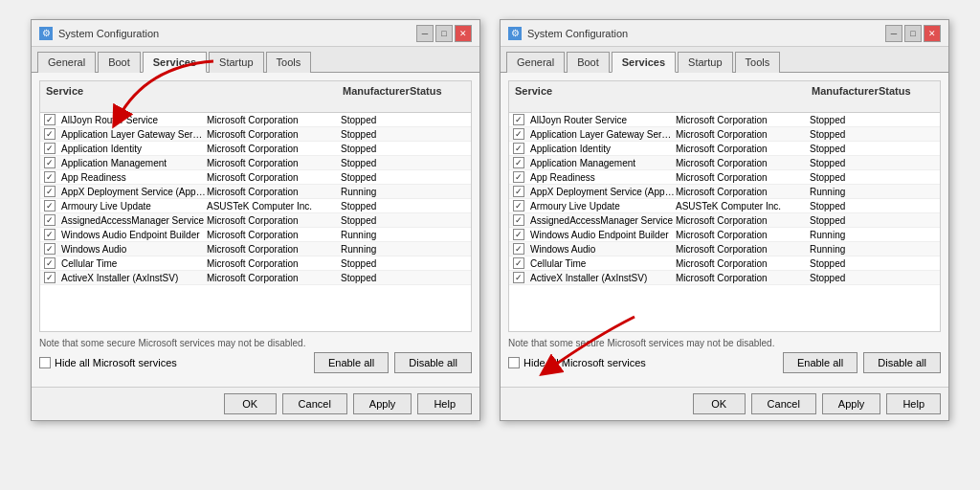  Describe the element at coordinates (444, 33) in the screenshot. I see `left-maximize-button: □` at that location.